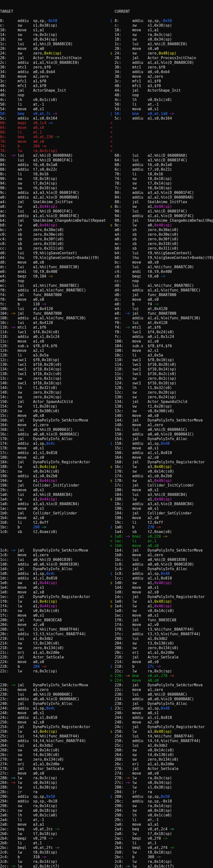  Describe the element at coordinates (5, 304) in the screenshot. I see `instruction-address: fc:` at that location.